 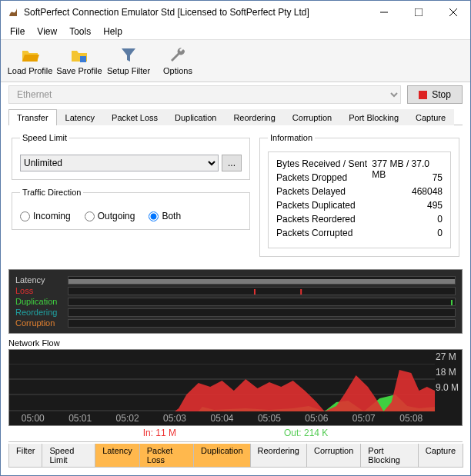 What do you see at coordinates (236, 433) in the screenshot?
I see `flow-stats: In: 11 M Out: 214 K` at bounding box center [236, 433].